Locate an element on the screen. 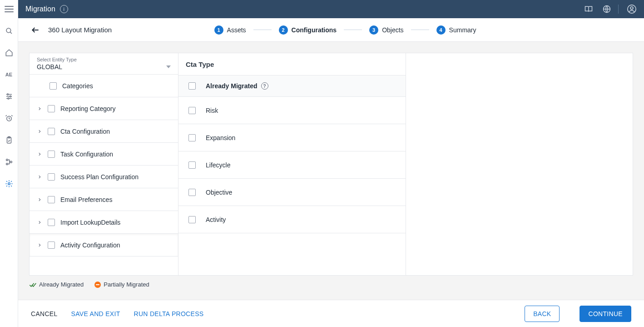  data-row-activity: Activity is located at coordinates (292, 220).